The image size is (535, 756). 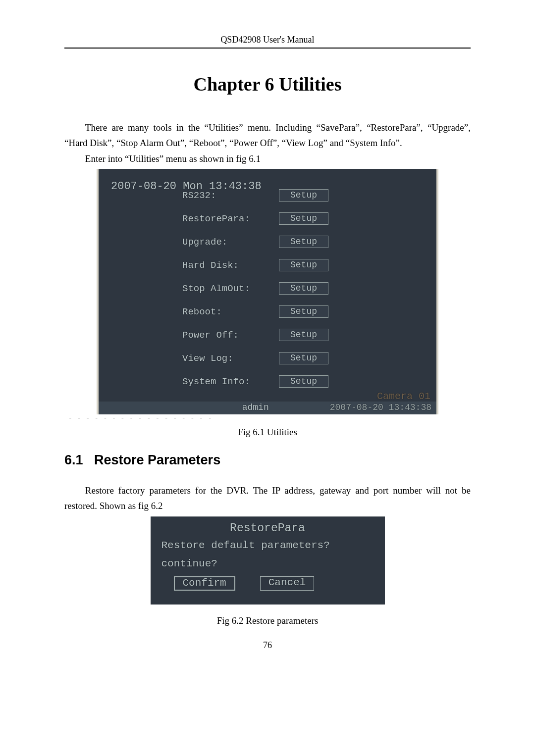 I want to click on dialog-title: RestorePara, so click(x=268, y=528).